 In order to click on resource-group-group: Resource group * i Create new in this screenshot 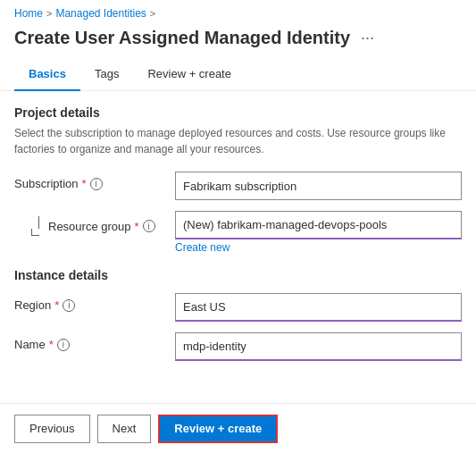, I will do `click(238, 232)`.